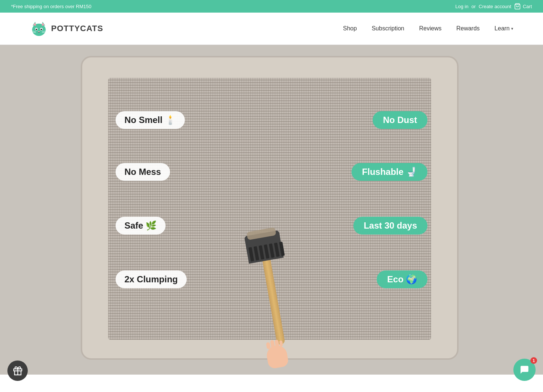  Describe the element at coordinates (430, 29) in the screenshot. I see `nav-reviews: Reviews` at that location.